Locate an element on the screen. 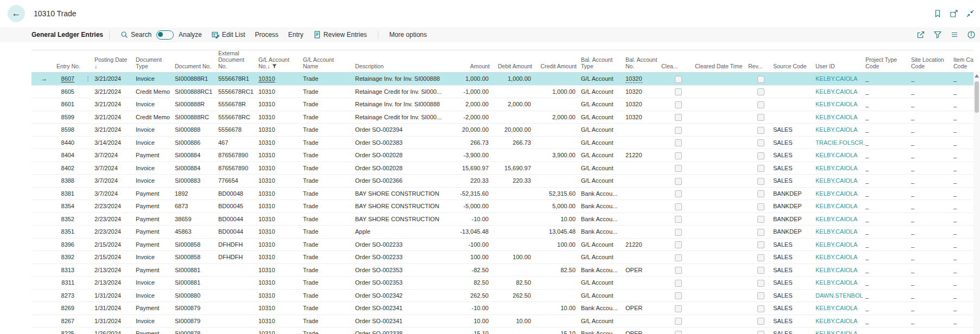 The width and height of the screenshot is (980, 334). cell-description: Order SO-002342 is located at coordinates (404, 296).